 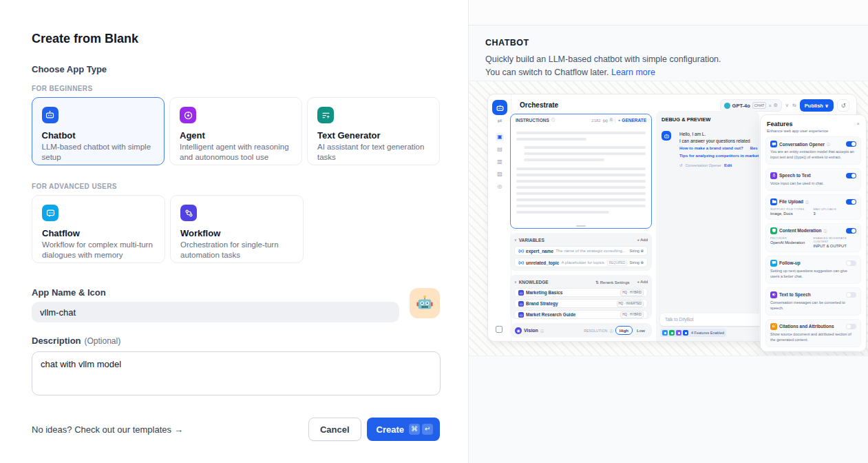 What do you see at coordinates (373, 135) in the screenshot?
I see `app-type-title: Text Generator` at bounding box center [373, 135].